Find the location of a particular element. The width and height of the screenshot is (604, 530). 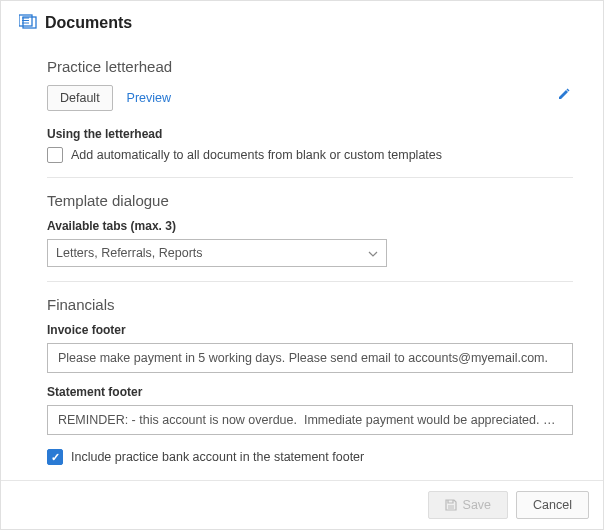

auto-add-checkbox is located at coordinates (55, 155).